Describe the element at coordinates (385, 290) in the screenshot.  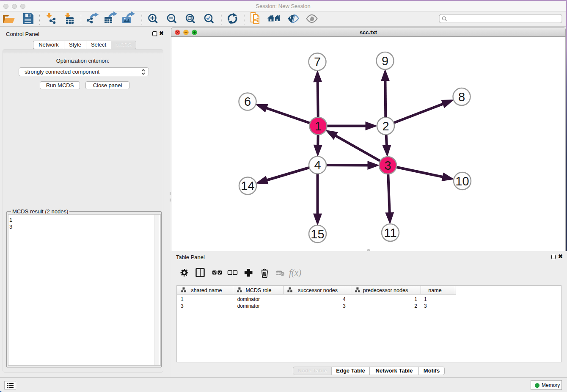
I see `svg-text: predecessor nodes` at that location.